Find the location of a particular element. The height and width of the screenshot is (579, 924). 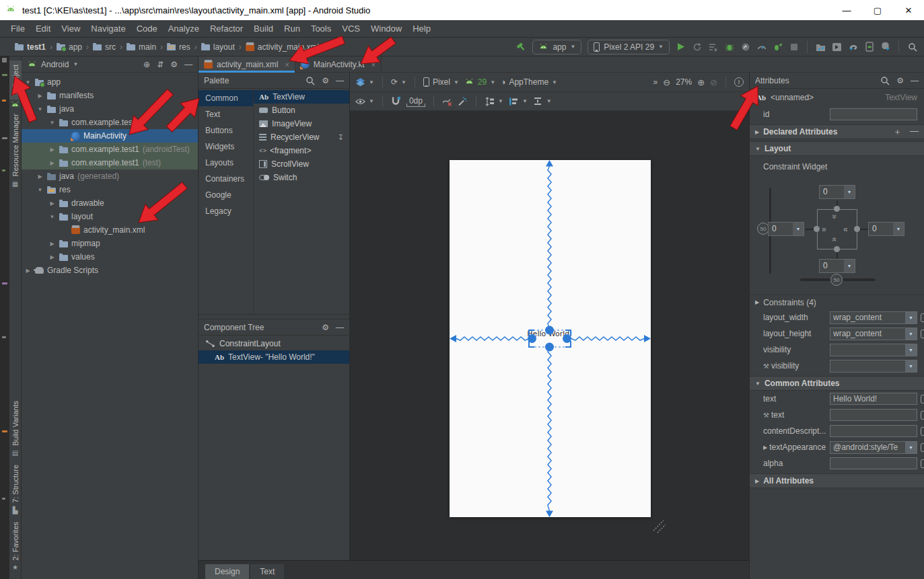

tree-item-drawable: ▶drawable is located at coordinates (110, 203).